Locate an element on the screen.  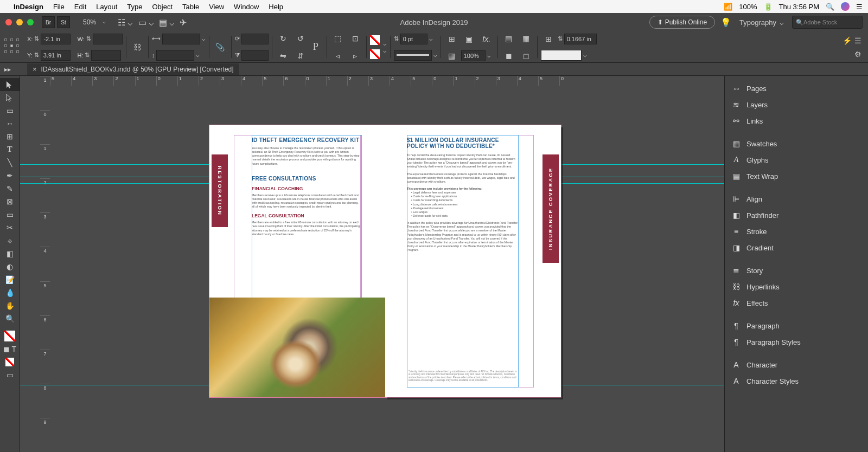
panel-story: ≣Story is located at coordinates (796, 270).